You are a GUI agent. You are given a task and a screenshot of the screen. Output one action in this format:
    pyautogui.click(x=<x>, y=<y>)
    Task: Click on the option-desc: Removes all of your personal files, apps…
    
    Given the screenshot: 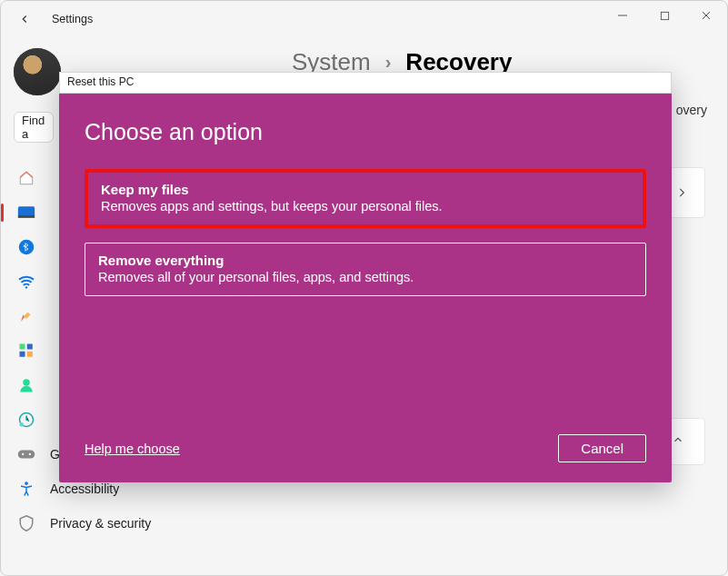 What is the action you would take?
    pyautogui.click(x=365, y=277)
    